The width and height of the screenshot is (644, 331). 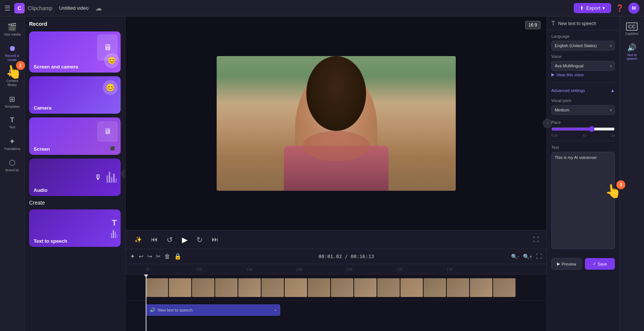 I want to click on tts-header-icon: T, so click(x=553, y=24).